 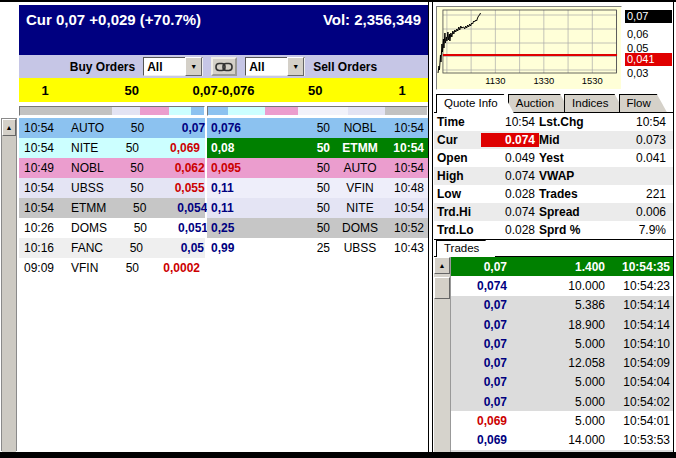 I want to click on trade-row: 0,0718.90010:54:14, so click(x=562, y=324).